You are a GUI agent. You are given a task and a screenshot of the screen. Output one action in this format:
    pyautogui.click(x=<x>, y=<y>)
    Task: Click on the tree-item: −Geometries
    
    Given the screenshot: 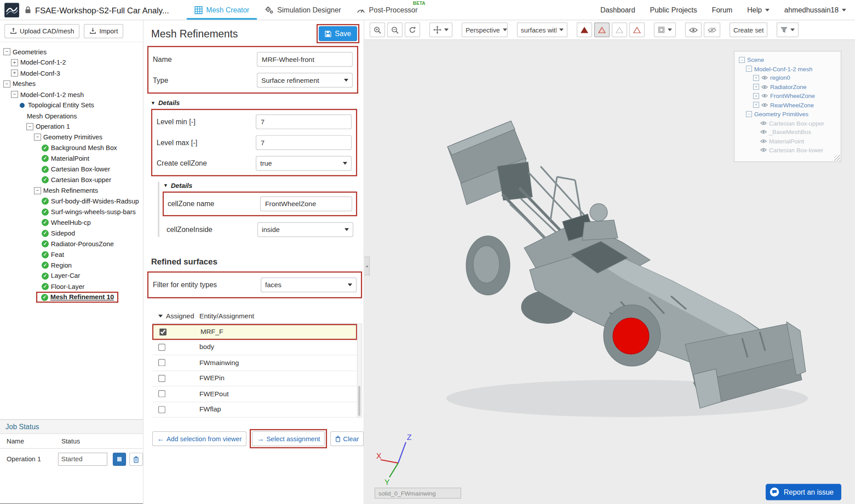 What is the action you would take?
    pyautogui.click(x=71, y=52)
    